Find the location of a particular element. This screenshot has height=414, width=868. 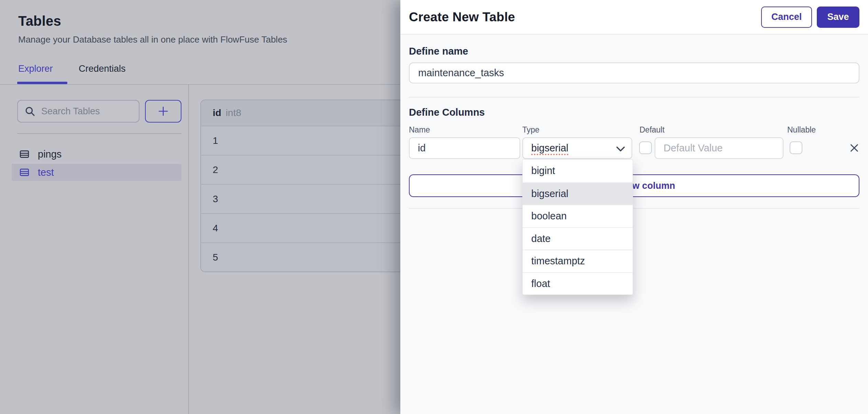

default-checkbox is located at coordinates (645, 148).